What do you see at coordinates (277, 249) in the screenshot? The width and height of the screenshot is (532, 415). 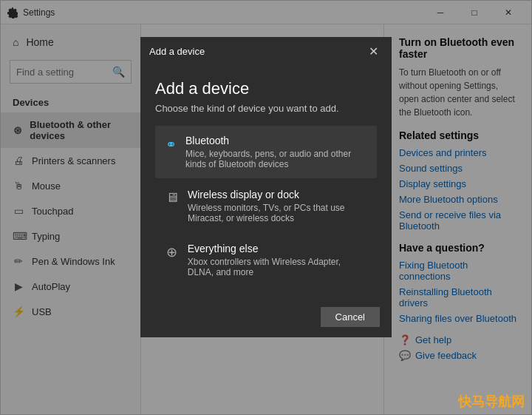 I see `dialog-option-else-name: Everything else` at bounding box center [277, 249].